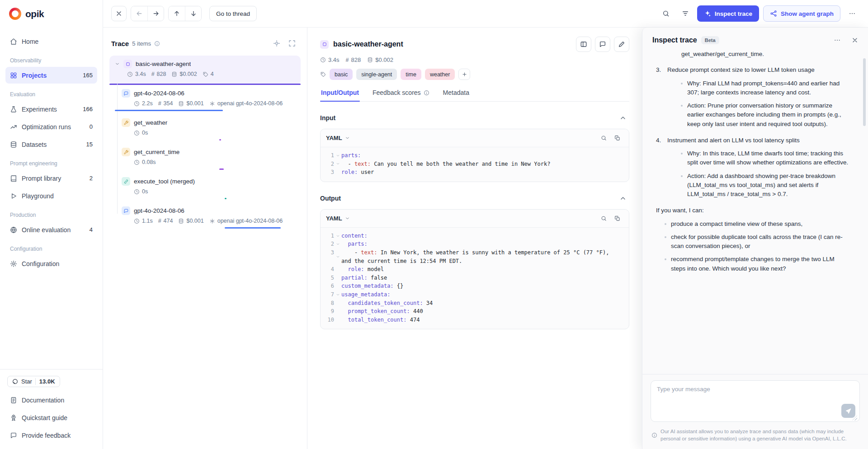 The image size is (868, 449). I want to click on collapse-input-button, so click(623, 118).